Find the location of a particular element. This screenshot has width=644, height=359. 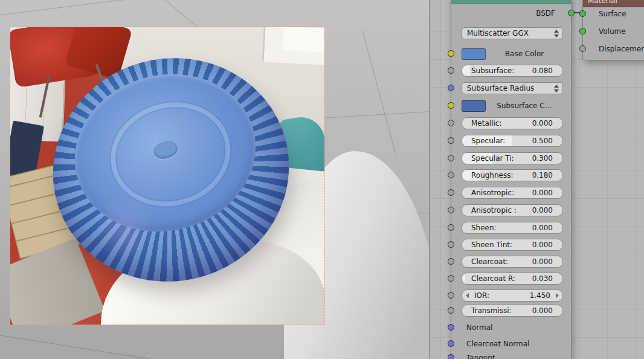

row-subsurface: Subsurface:0.080 is located at coordinates (512, 71).